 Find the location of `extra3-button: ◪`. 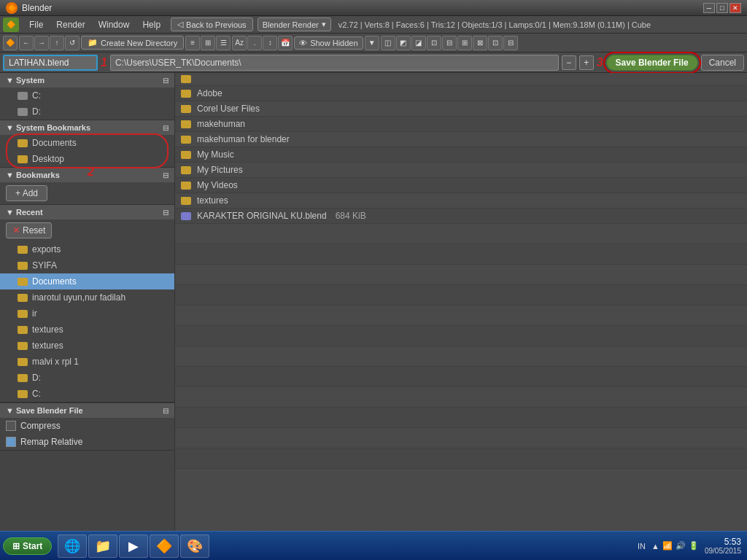

extra3-button: ◪ is located at coordinates (419, 43).